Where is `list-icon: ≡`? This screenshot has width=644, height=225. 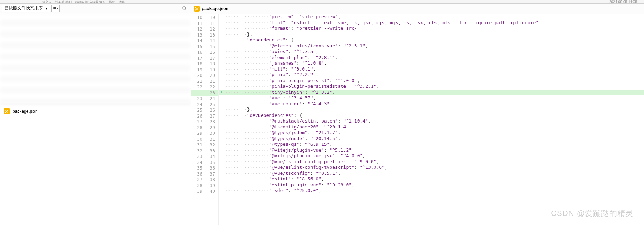
list-icon: ≡ is located at coordinates (54, 8).